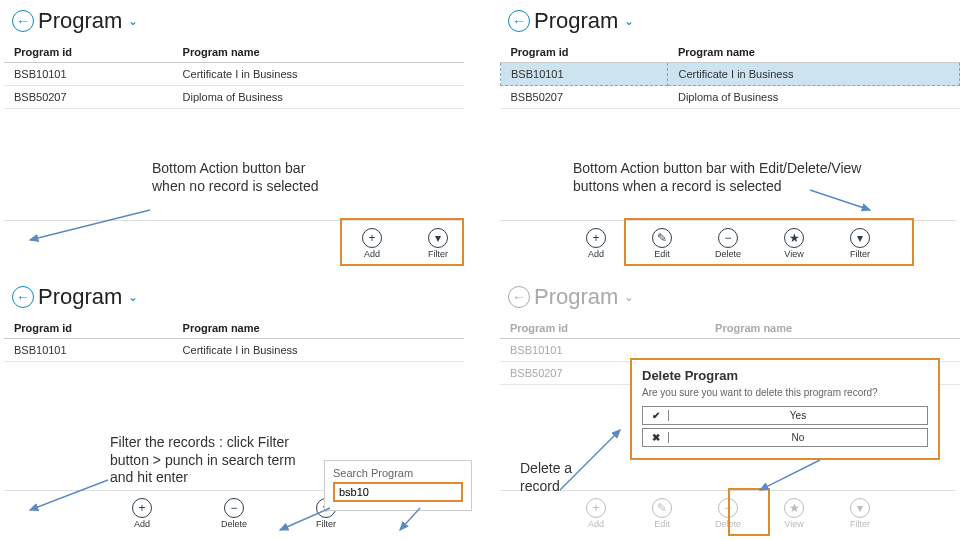 The image size is (960, 540). Describe the element at coordinates (656, 416) in the screenshot. I see `check-icon: ✔` at that location.